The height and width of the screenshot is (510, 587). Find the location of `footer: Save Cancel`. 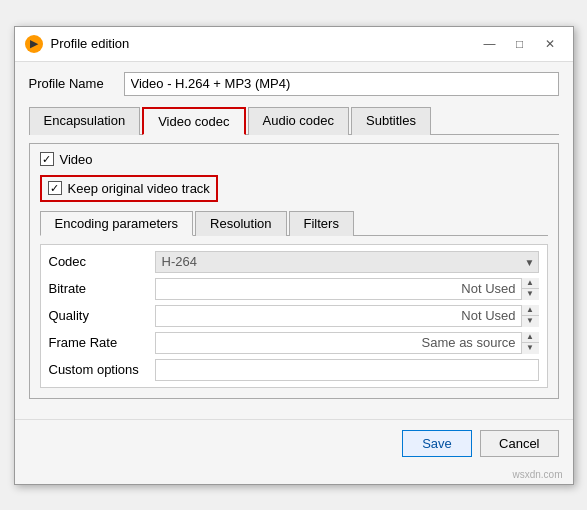

footer: Save Cancel is located at coordinates (294, 444).